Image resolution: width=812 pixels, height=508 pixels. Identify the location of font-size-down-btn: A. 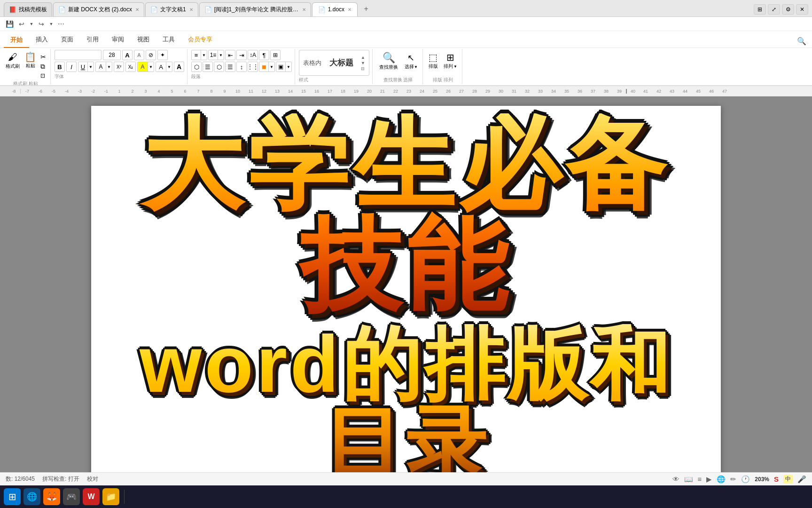
(139, 55).